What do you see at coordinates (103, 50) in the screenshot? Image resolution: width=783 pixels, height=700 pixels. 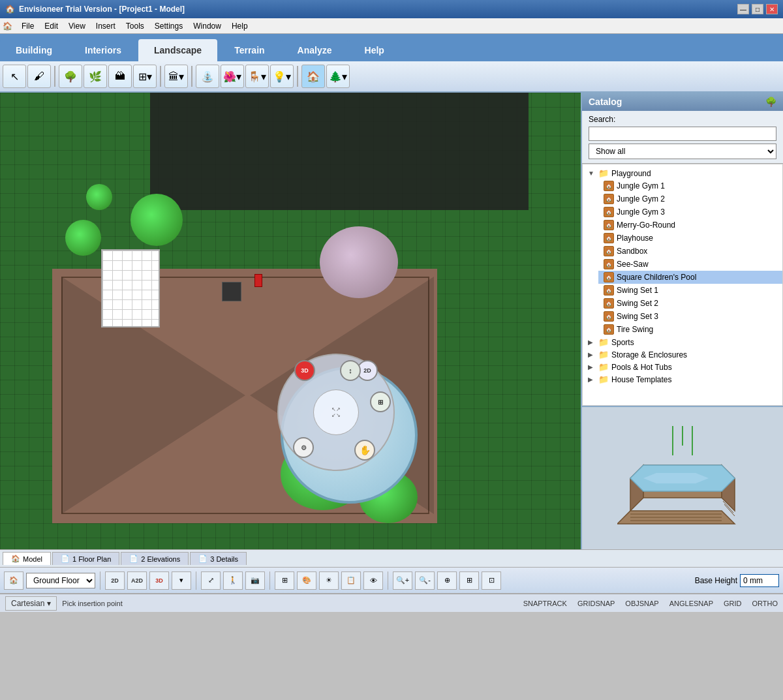 I see `tab-interiors: Interiors` at bounding box center [103, 50].